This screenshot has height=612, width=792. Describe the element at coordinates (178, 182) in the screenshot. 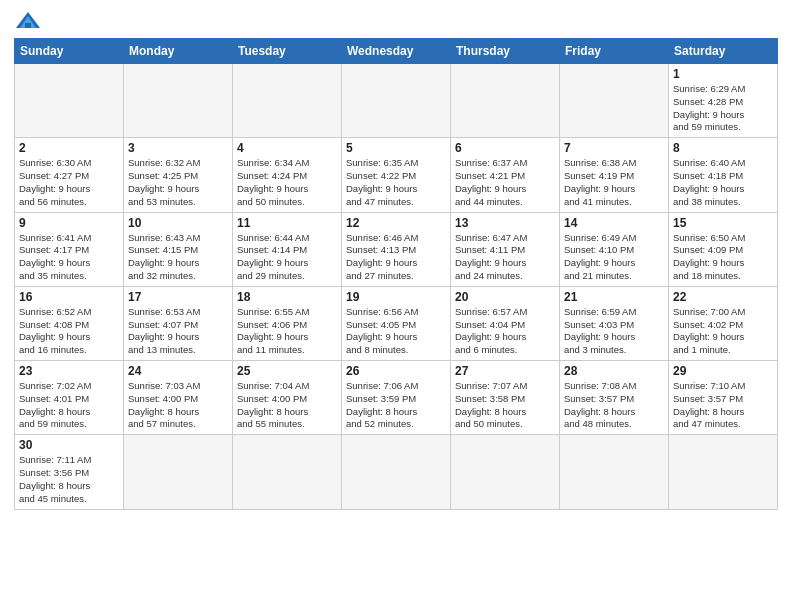

I see `day-info: Sunrise: 6:32 AMSunset: 4:25 PMDaylight:…` at that location.